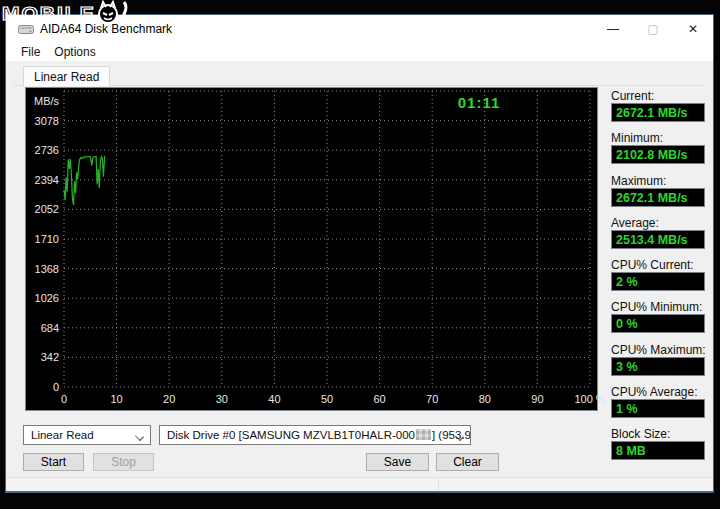 The height and width of the screenshot is (509, 720). What do you see at coordinates (658, 154) in the screenshot?
I see `stat-value-box: 2102.8 MB/s` at bounding box center [658, 154].